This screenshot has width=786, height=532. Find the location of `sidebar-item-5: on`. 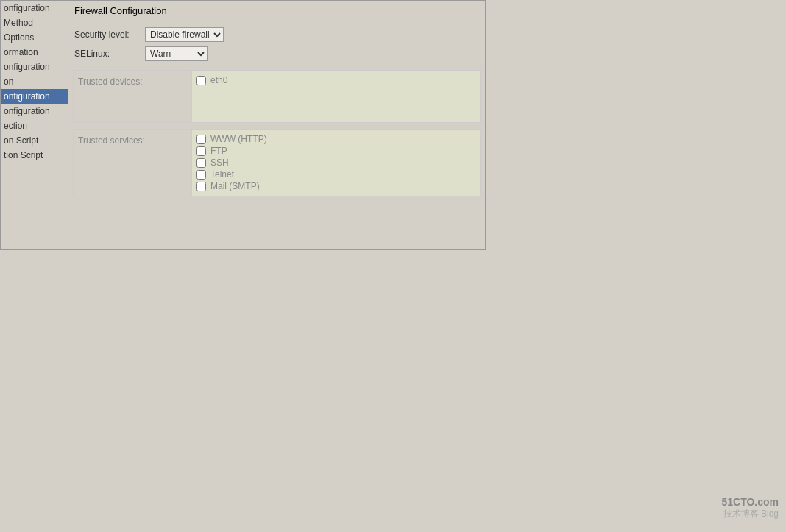

sidebar-item-5: on is located at coordinates (34, 82).